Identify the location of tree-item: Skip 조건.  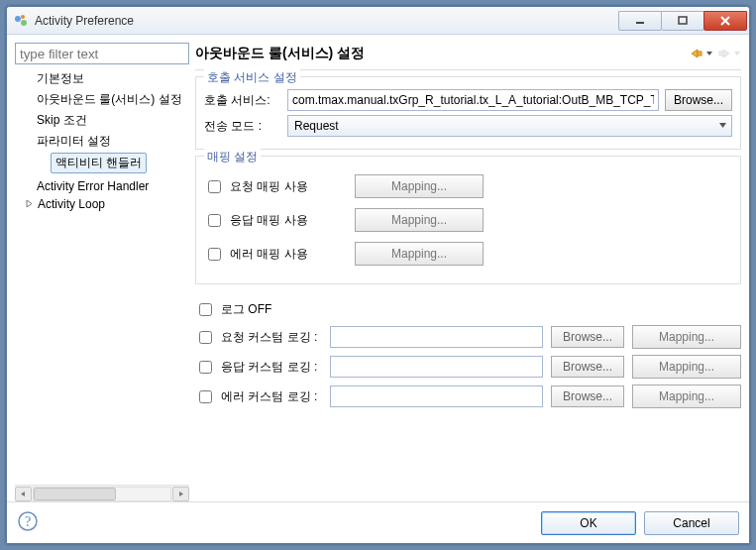
(102, 121).